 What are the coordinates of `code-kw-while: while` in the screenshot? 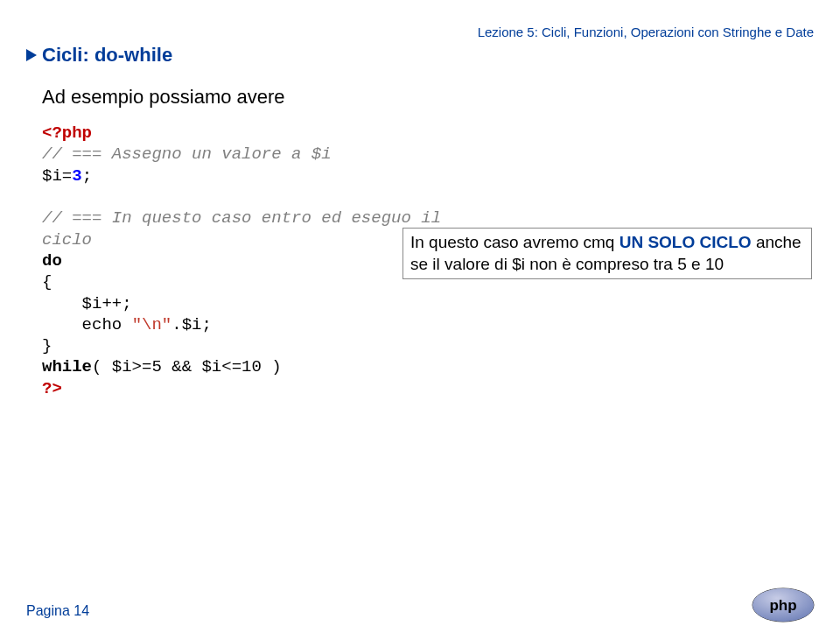 It's located at (66, 367).